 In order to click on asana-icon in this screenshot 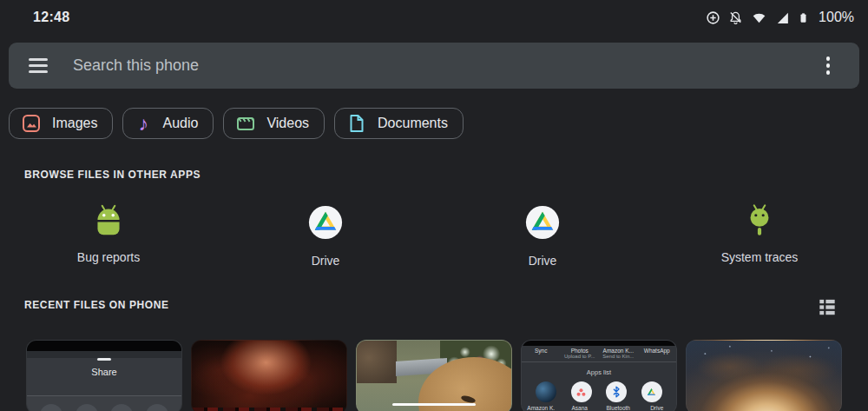, I will do `click(582, 392)`.